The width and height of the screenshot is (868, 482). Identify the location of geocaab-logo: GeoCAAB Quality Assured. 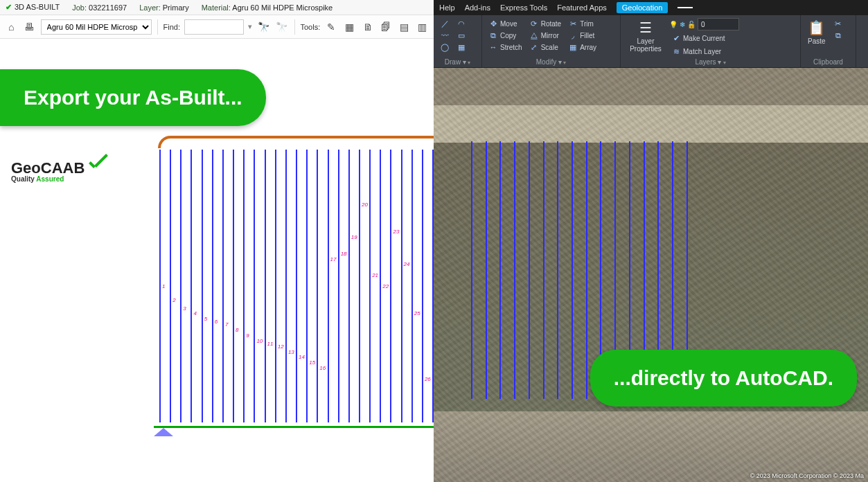
(60, 171).